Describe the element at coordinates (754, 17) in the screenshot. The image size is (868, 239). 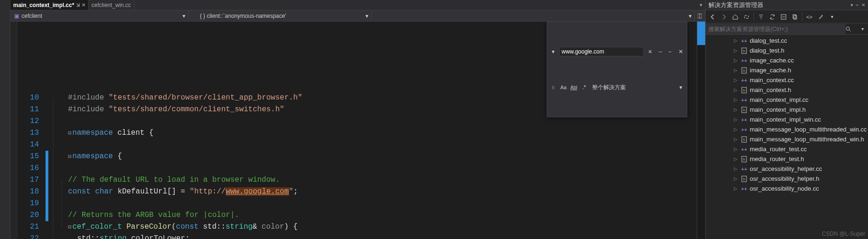
I see `toolbar-separator` at that location.